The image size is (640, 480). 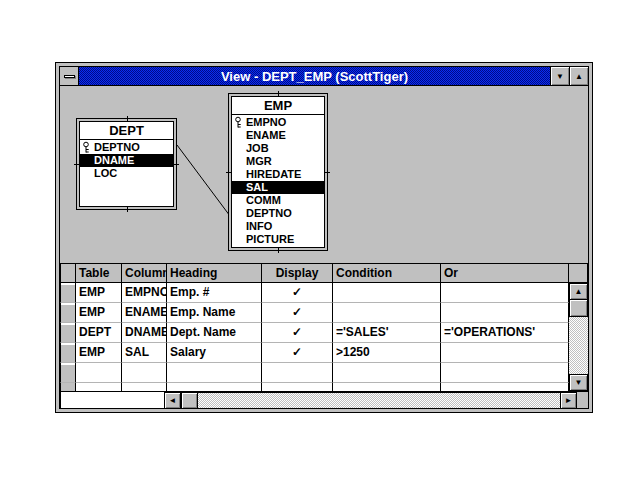 What do you see at coordinates (505, 333) in the screenshot?
I see `cell-or: ='OPERATIONS'` at bounding box center [505, 333].